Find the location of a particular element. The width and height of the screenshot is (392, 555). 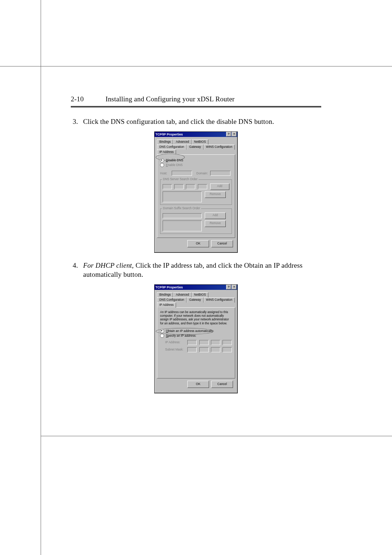

domain-input is located at coordinates (220, 173).